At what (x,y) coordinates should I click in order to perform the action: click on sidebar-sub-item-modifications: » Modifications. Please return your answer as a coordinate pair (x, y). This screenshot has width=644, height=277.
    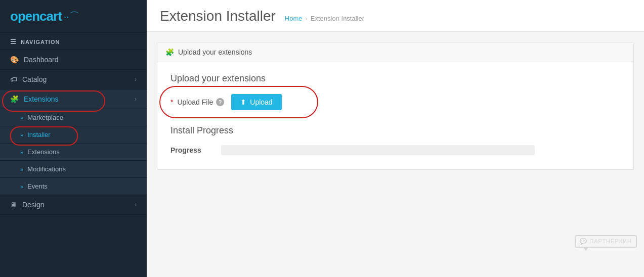
    Looking at the image, I should click on (73, 169).